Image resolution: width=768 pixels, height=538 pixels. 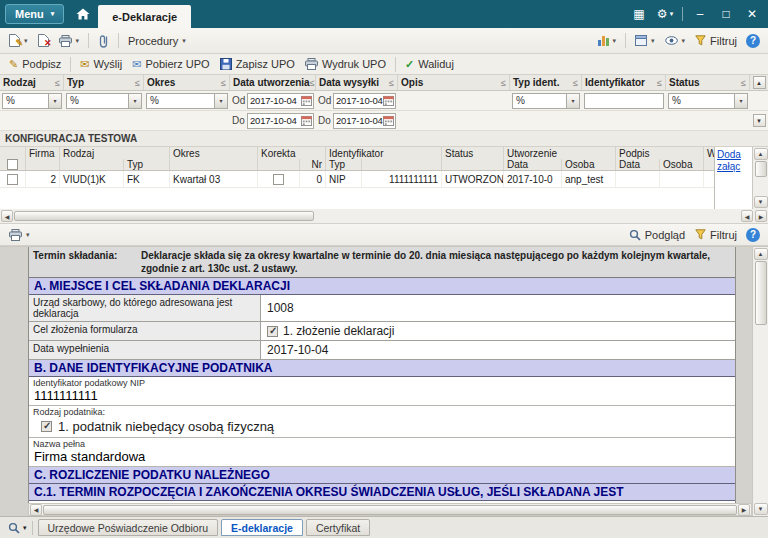 What do you see at coordinates (83, 14) in the screenshot?
I see `home-button` at bounding box center [83, 14].